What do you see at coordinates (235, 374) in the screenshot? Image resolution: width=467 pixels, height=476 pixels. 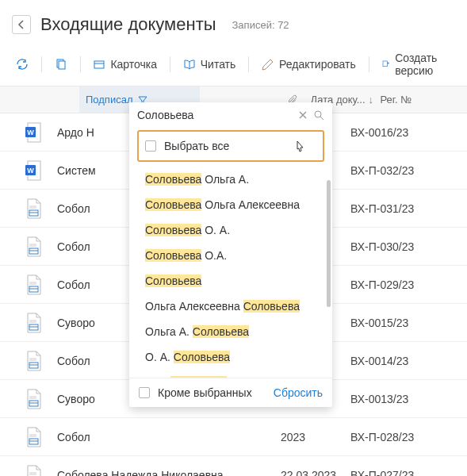 I see `filter-option: О.А. Соловьева` at bounding box center [235, 374].